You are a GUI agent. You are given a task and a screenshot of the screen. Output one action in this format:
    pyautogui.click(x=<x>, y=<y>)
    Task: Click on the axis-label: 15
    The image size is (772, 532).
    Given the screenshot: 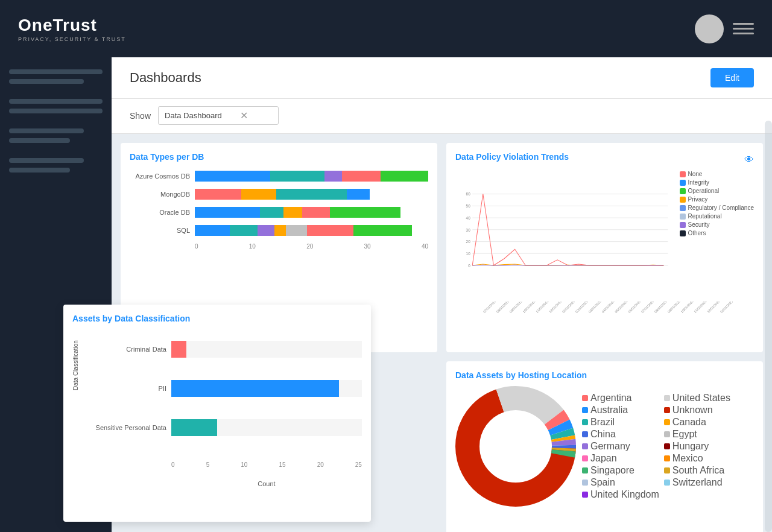 What is the action you would take?
    pyautogui.click(x=282, y=464)
    